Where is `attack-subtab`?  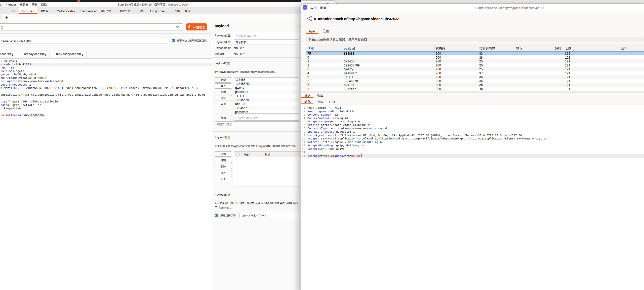
attack-subtab is located at coordinates (1, 18).